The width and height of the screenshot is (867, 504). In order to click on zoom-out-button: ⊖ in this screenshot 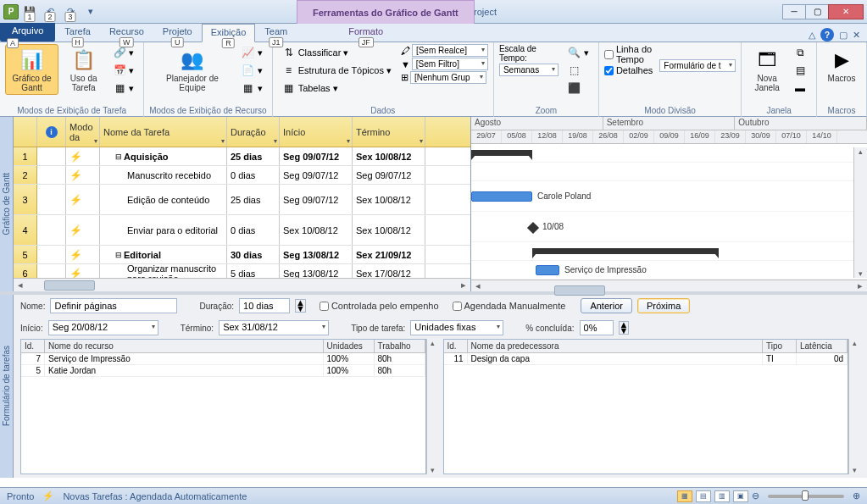, I will do `click(756, 496)`.